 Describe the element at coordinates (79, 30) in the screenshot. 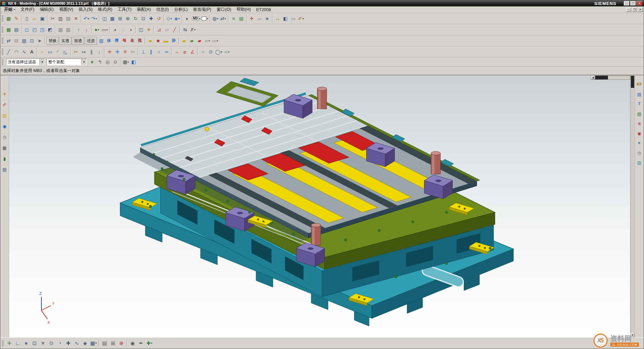

I see `arrow-up-icon: ↑` at that location.